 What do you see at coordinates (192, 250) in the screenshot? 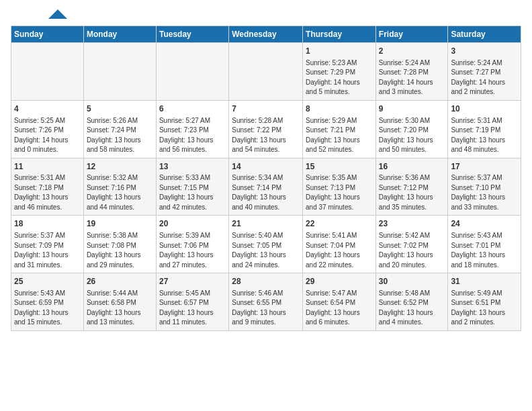
I see `day-info: Sunrise: 5:39 AM Sunset: 7:06 PM Dayligh…` at bounding box center [192, 250].